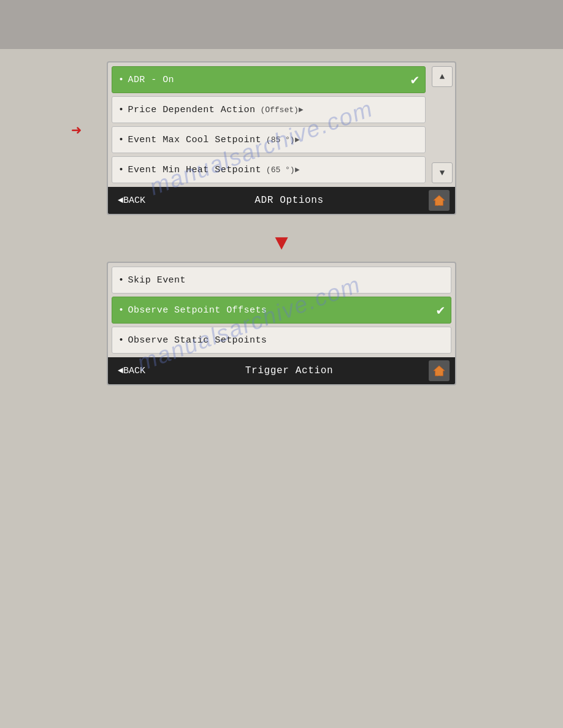 The image size is (563, 728). Describe the element at coordinates (439, 371) in the screenshot. I see `panel2-home-button` at that location.